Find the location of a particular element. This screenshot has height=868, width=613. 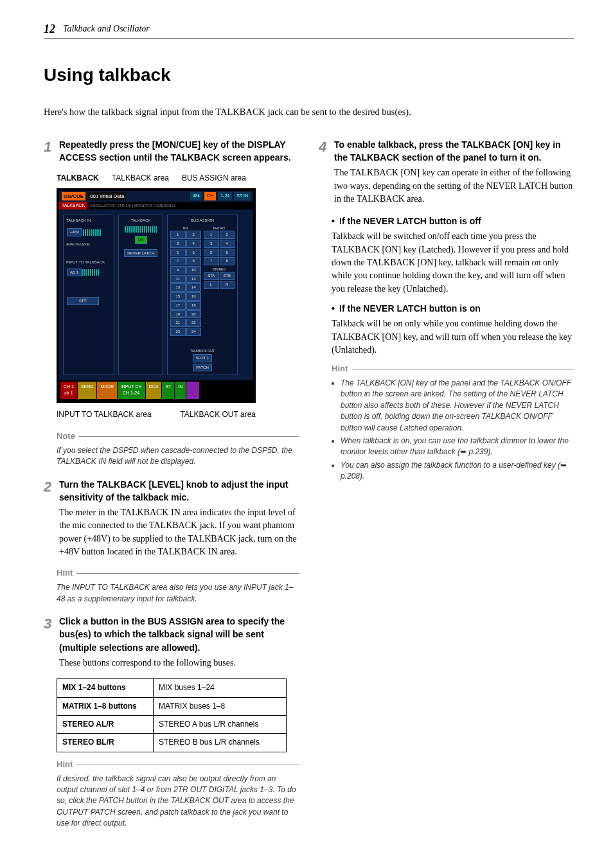

table-row: STEREO BL/RSTEREO B bus L/R channels is located at coordinates (172, 743).